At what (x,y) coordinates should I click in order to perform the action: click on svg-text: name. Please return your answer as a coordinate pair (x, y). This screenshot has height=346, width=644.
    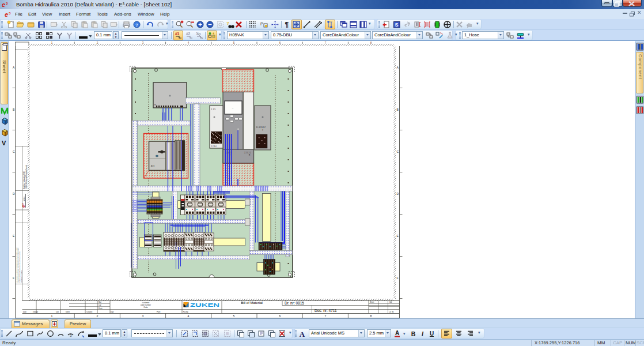
    Looking at the image, I should click on (68, 312).